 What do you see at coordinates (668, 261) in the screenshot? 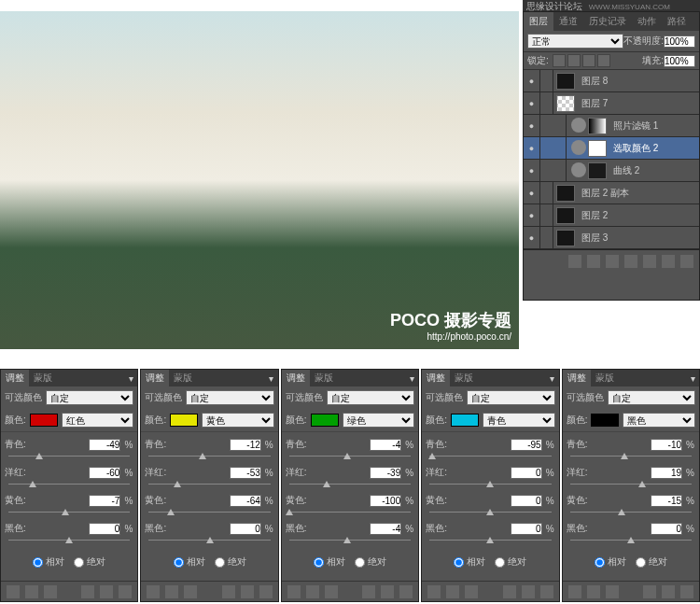
I see `new-layer-icon` at bounding box center [668, 261].